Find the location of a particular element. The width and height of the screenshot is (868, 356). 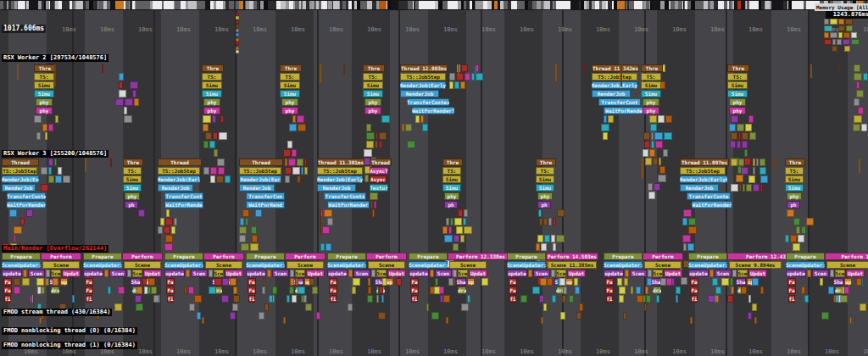

thread-label: FMOD nonblocking thread (0) (0/16384) is located at coordinates (70, 331).